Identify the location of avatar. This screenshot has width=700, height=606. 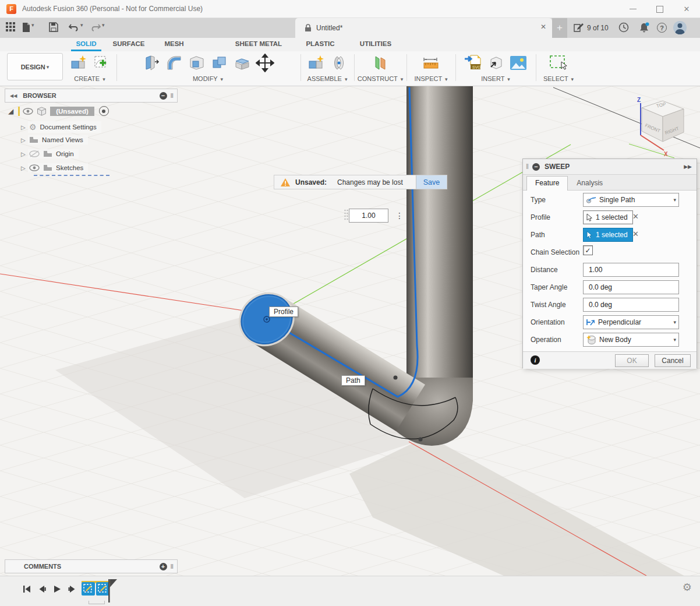
(680, 28).